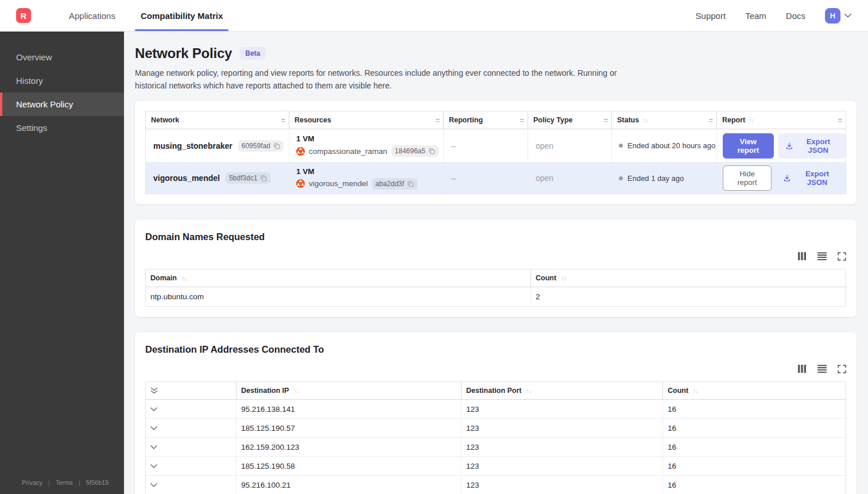 The image size is (868, 494). What do you see at coordinates (570, 120) in the screenshot?
I see `column-header-policy-type: Policy Type =` at bounding box center [570, 120].